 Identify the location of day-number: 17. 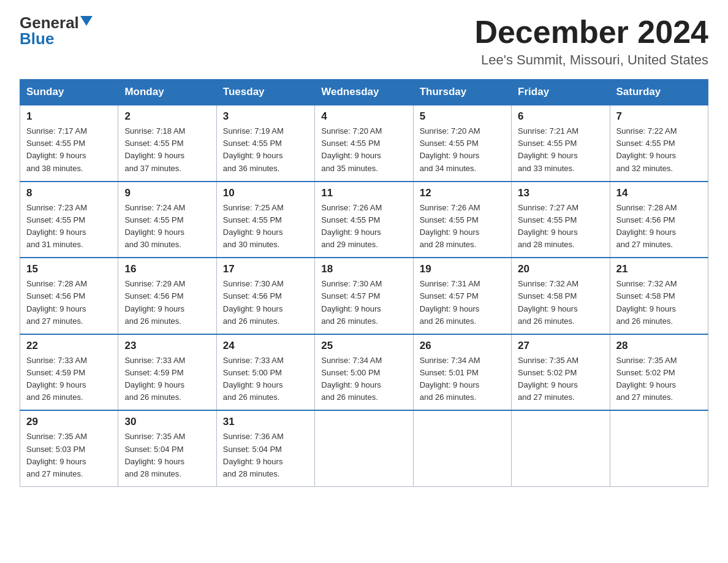
(266, 269).